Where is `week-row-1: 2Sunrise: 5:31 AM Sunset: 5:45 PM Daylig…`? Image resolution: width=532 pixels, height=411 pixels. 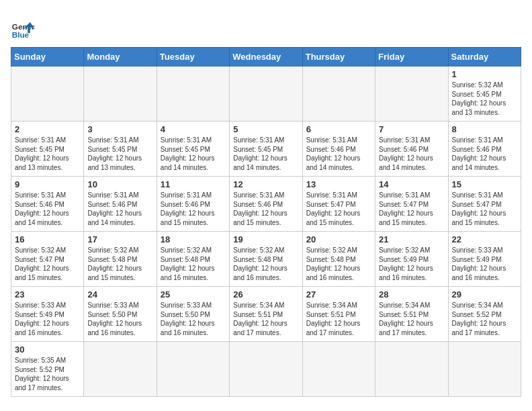 week-row-1: 2Sunrise: 5:31 AM Sunset: 5:45 PM Daylig… is located at coordinates (266, 149).